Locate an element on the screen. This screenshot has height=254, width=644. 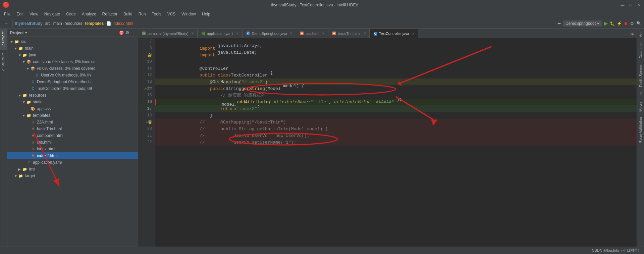
sidebar-tab-structure: 2: Structure is located at coordinates (3, 62).